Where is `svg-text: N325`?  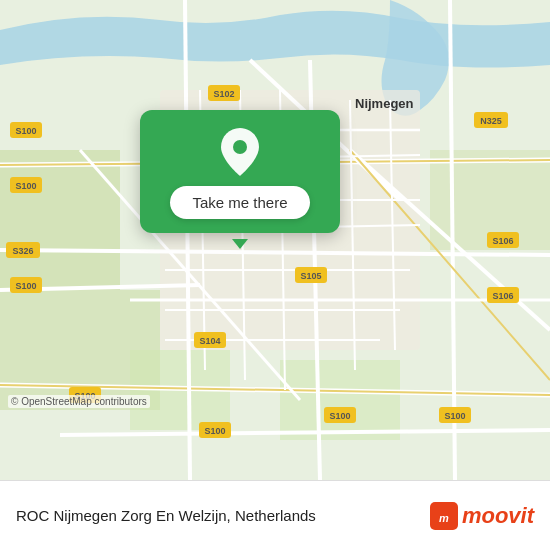 svg-text: N325 is located at coordinates (491, 121).